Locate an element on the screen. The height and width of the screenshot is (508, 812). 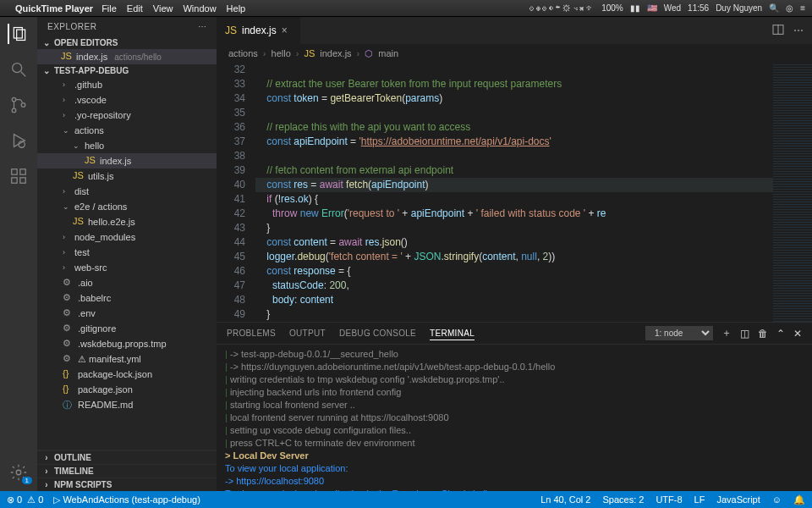
folder-item: ›.yo-repository is located at coordinates (127, 115).